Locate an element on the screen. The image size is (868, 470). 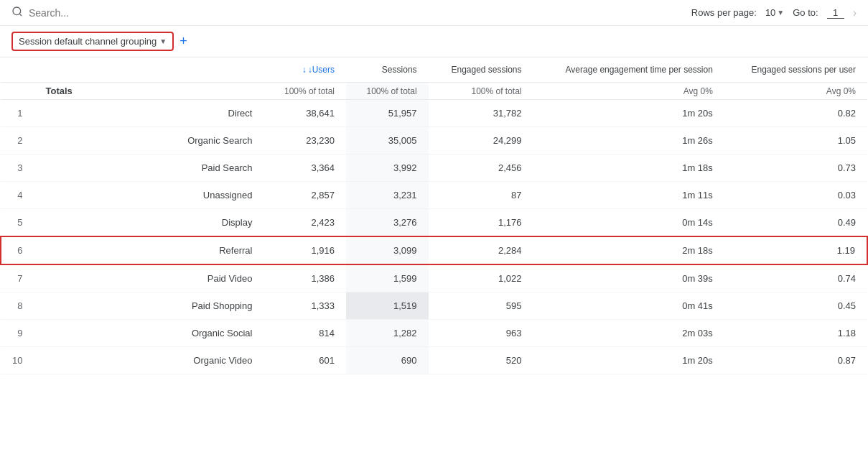
row-dimension: Organic Social is located at coordinates (149, 333).